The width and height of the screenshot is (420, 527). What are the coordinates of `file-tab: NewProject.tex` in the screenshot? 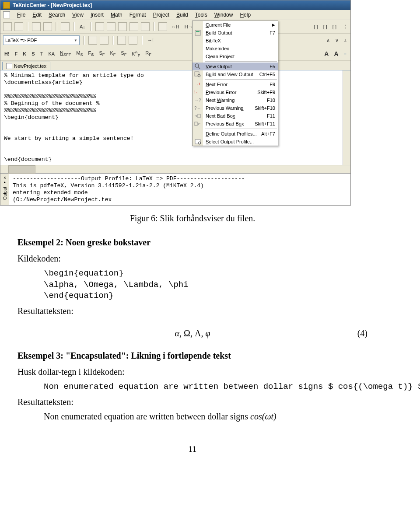 It's located at (26, 66).